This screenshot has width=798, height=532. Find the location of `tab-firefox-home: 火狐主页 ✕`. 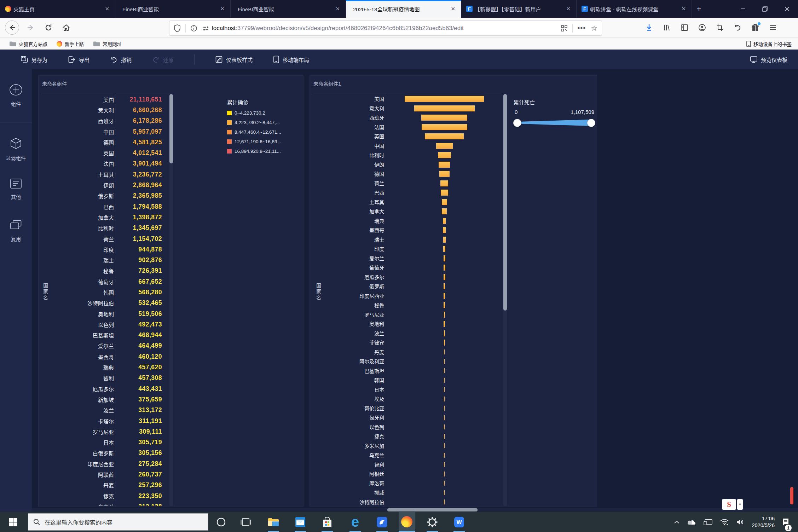

tab-firefox-home: 火狐主页 ✕ is located at coordinates (58, 9).